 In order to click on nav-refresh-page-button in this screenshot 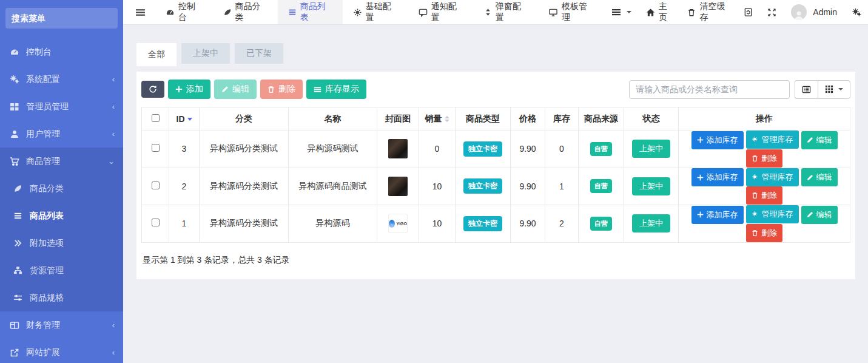, I will do `click(749, 12)`.